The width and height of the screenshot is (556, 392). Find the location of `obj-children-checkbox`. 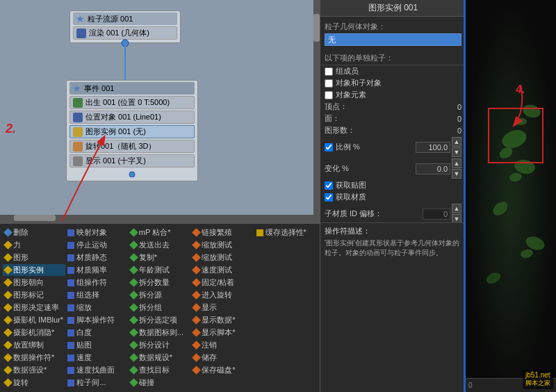

obj-children-checkbox is located at coordinates (329, 83).